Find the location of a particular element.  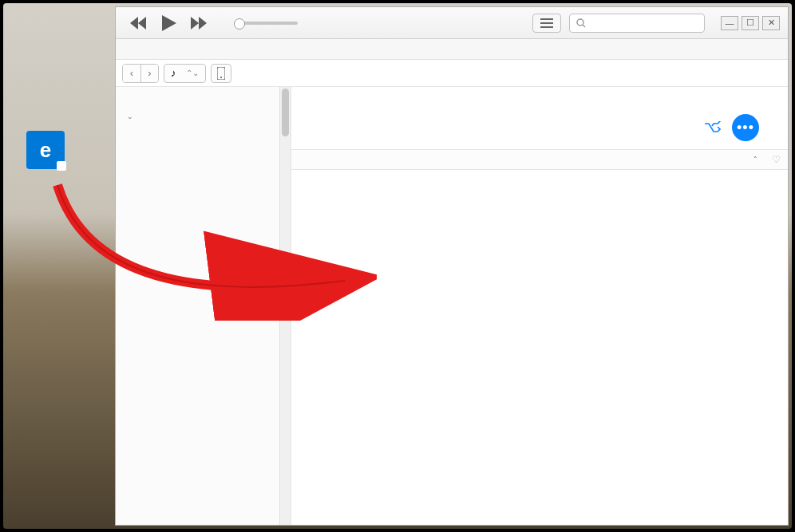

search-icon is located at coordinates (581, 23).